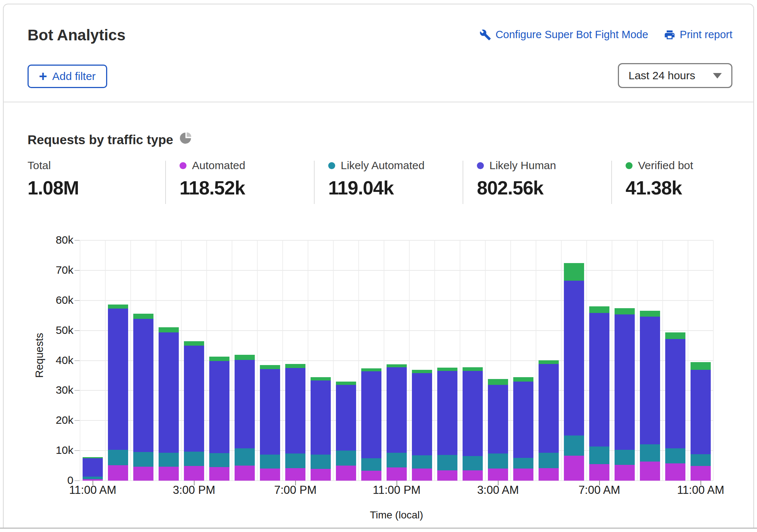 The image size is (757, 532). I want to click on verified-bot-dot-icon, so click(629, 166).